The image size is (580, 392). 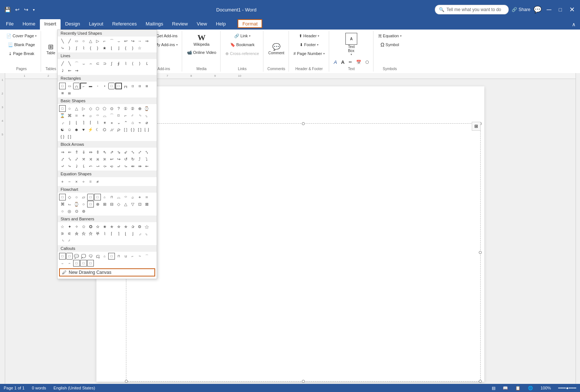 I want to click on shape-basic: ⌌, so click(x=62, y=123).